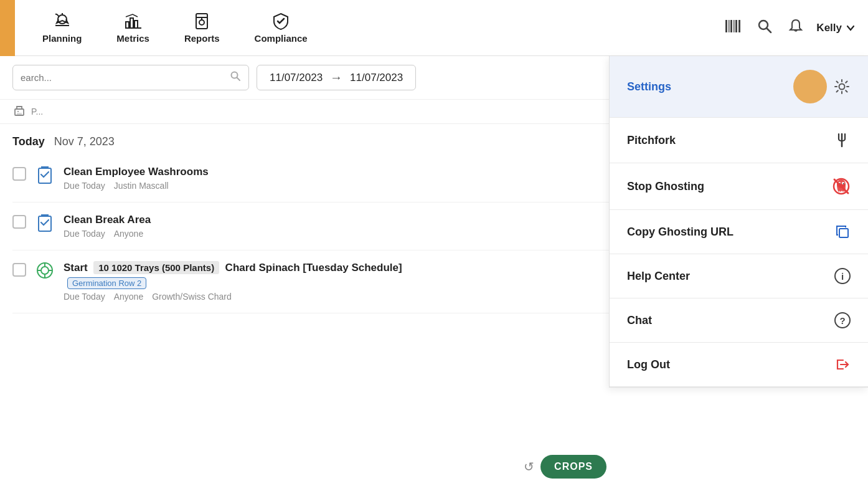 The width and height of the screenshot is (868, 491). Describe the element at coordinates (796, 28) in the screenshot. I see `bell-icon` at that location.